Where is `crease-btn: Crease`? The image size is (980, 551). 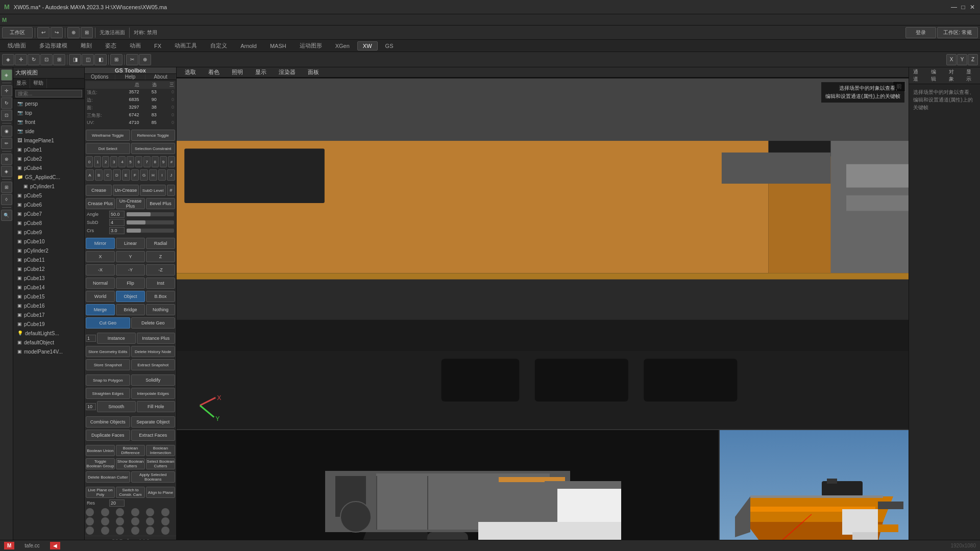 crease-btn: Crease is located at coordinates (99, 190).